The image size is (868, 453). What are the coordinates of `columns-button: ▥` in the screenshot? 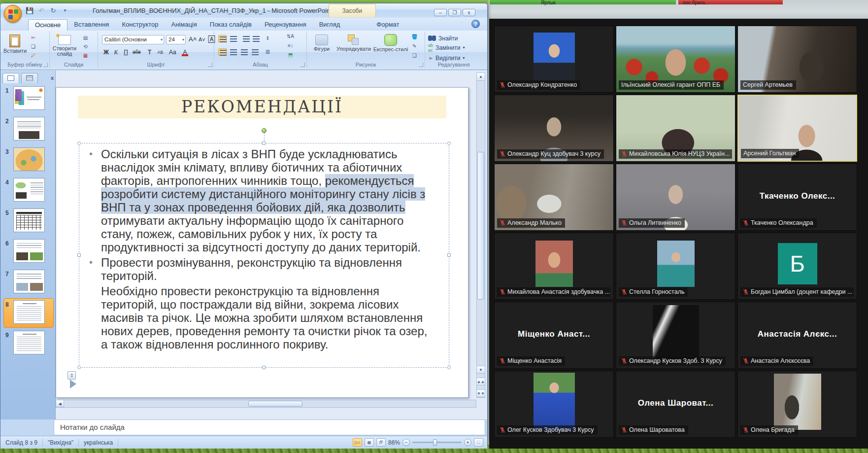 It's located at (268, 52).